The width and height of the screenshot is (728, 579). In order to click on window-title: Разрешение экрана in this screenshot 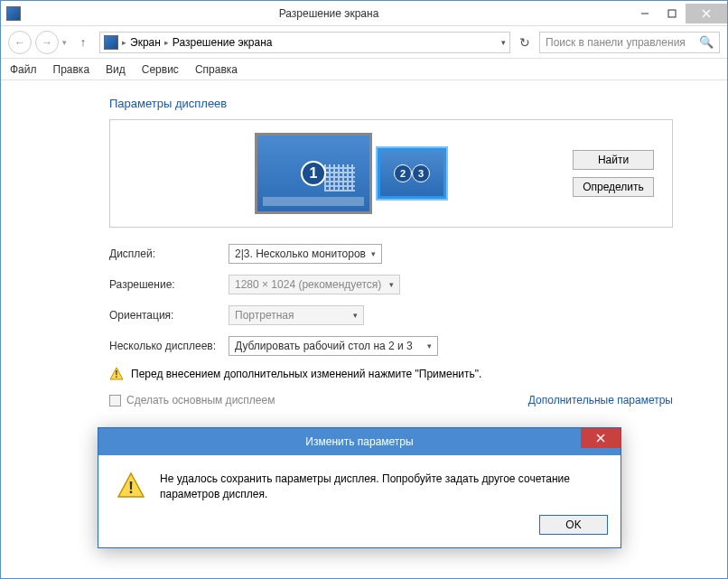, I will do `click(329, 14)`.